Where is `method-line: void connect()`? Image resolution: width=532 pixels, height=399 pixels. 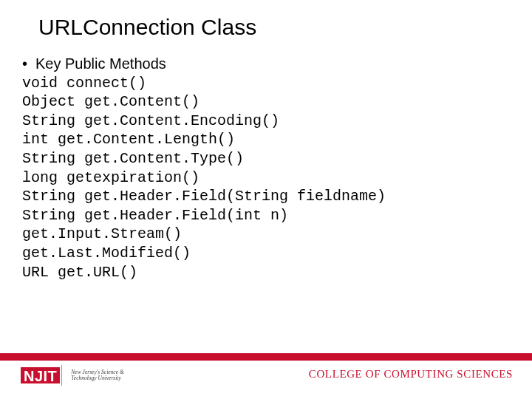 method-line: void connect() is located at coordinates (266, 83).